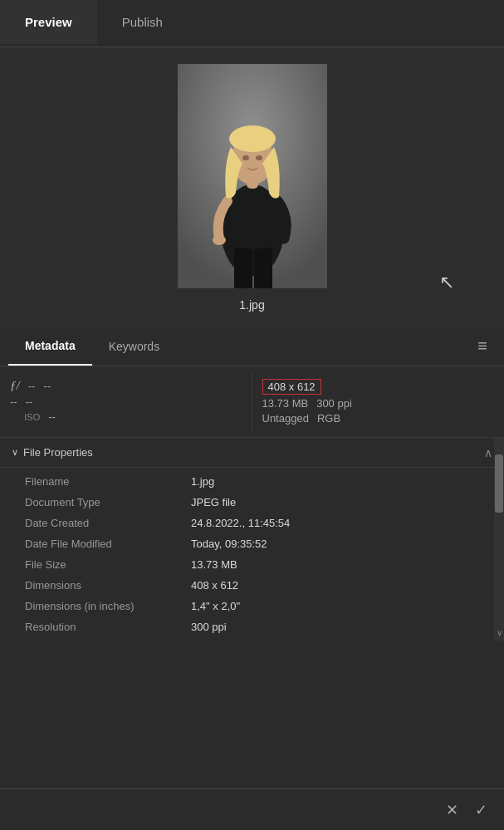  I want to click on prop-value-date-modified: Today, 09:35:52, so click(340, 543).